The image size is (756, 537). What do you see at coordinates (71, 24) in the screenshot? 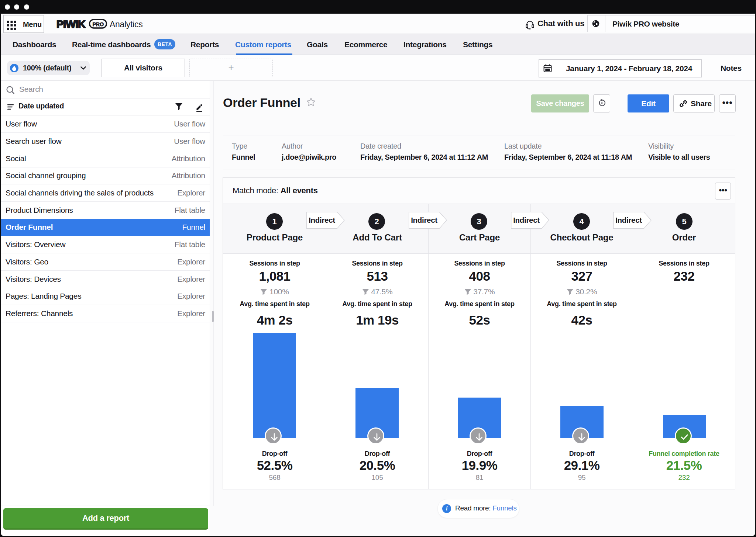
I see `svg-text: PIWIK` at bounding box center [71, 24].